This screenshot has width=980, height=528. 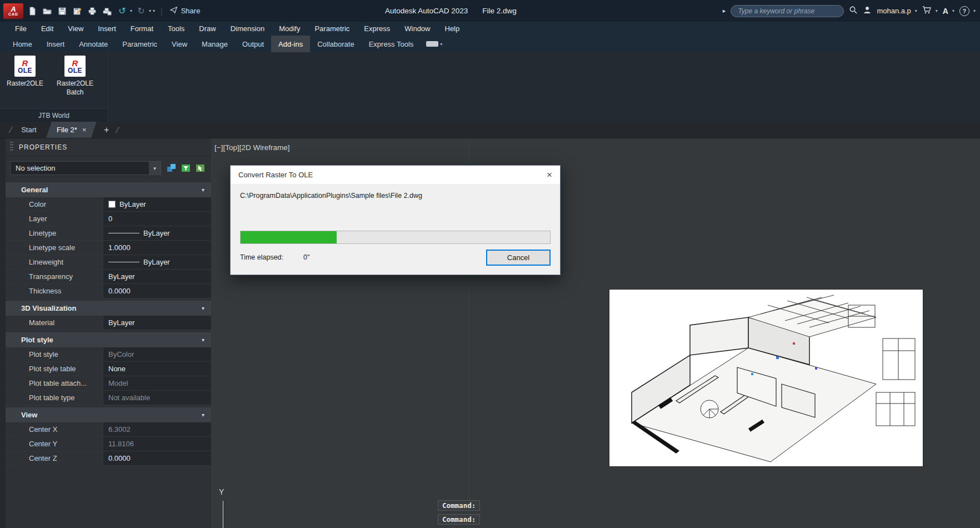 What do you see at coordinates (434, 44) in the screenshot?
I see `ribbon-display-toggle: ▾` at bounding box center [434, 44].